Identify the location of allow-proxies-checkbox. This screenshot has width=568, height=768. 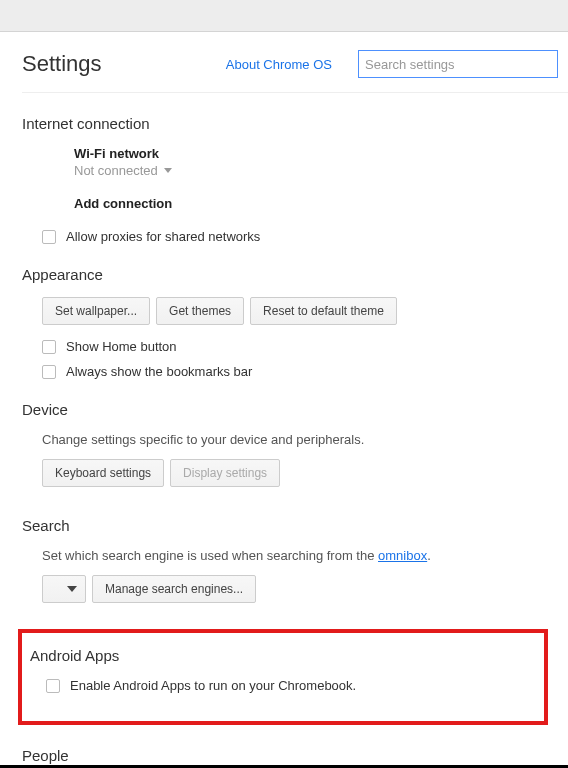
(49, 237).